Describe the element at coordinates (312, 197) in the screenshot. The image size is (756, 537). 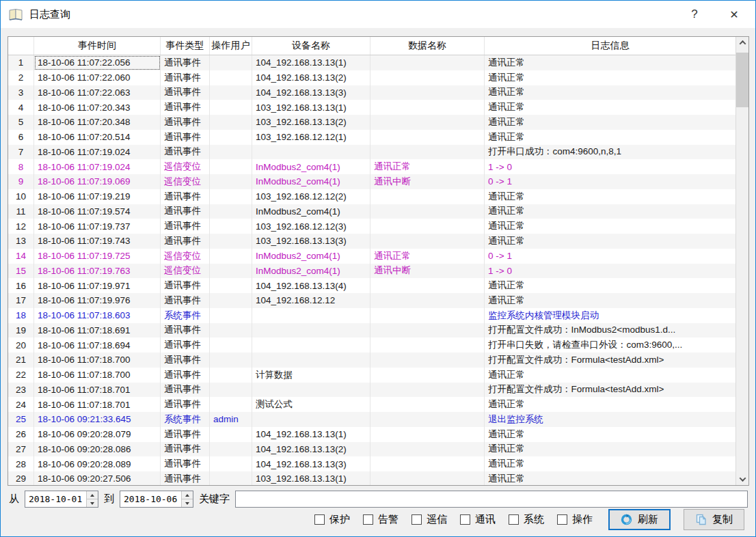
I see `cell-device-name: 103_192.168.12.12(2)` at that location.